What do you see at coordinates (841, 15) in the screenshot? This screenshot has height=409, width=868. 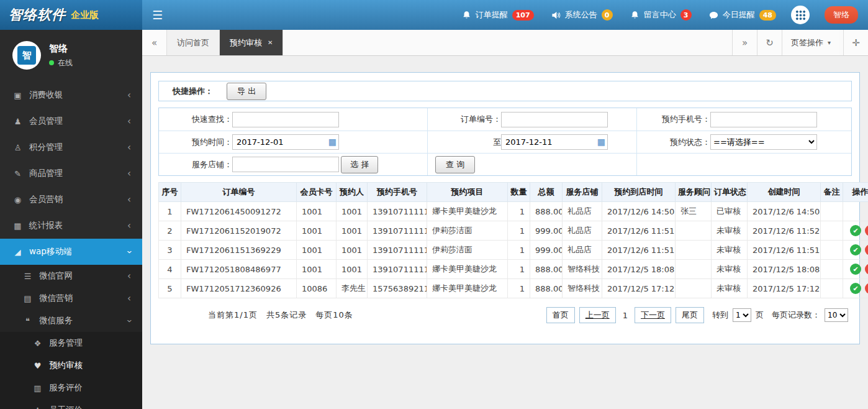 I see `user-button: 智络` at bounding box center [841, 15].